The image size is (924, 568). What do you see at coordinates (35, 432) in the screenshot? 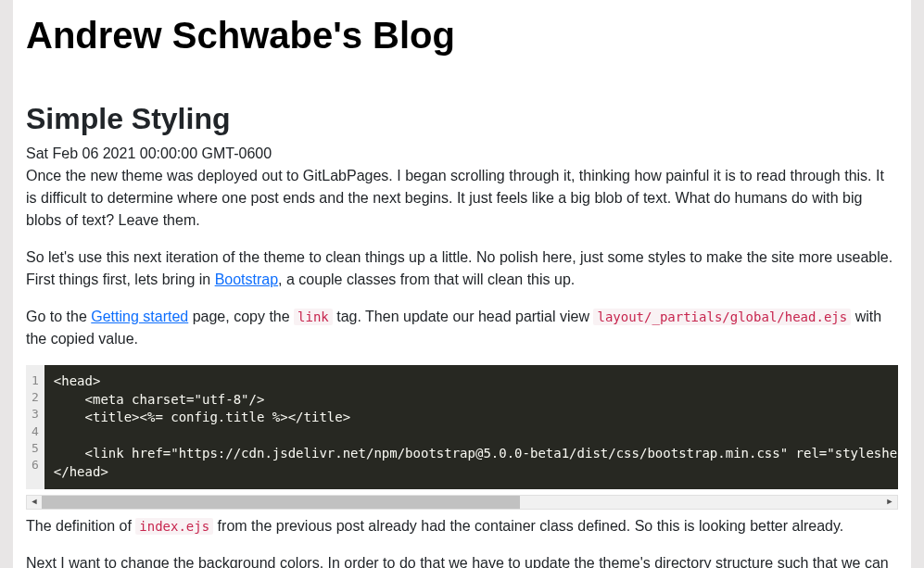
I see `line-number: 4` at bounding box center [35, 432].